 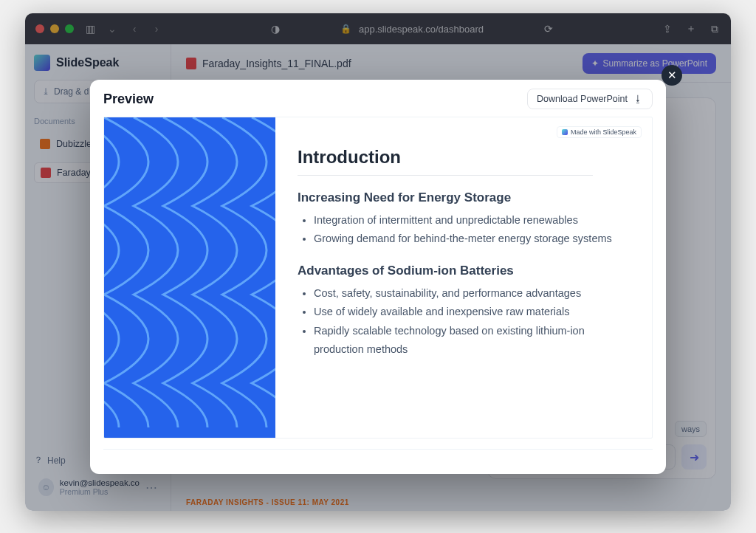 I want to click on slide-section: Increasing Need for Energy Storage Integ…, so click(x=464, y=220).